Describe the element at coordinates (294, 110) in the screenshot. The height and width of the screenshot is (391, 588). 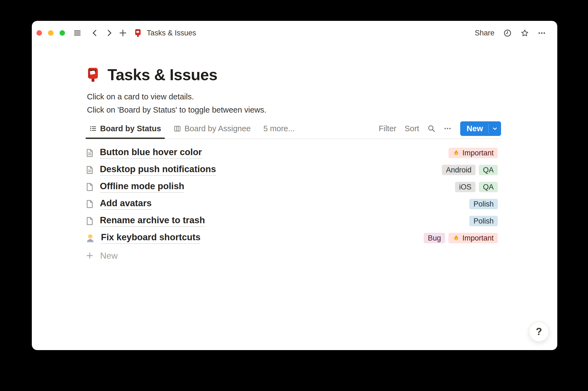
I see `description-line: Click on 'Board by Status' to toggle bet…` at that location.